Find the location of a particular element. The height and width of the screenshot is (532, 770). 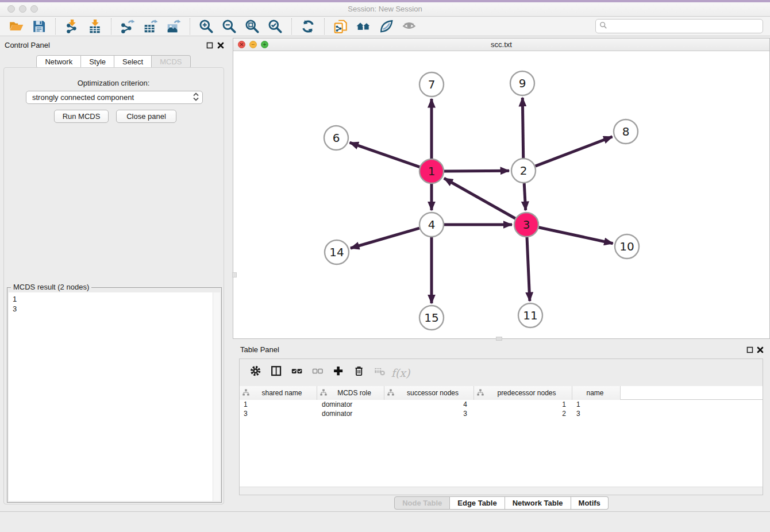

node-10: 10 is located at coordinates (627, 246).